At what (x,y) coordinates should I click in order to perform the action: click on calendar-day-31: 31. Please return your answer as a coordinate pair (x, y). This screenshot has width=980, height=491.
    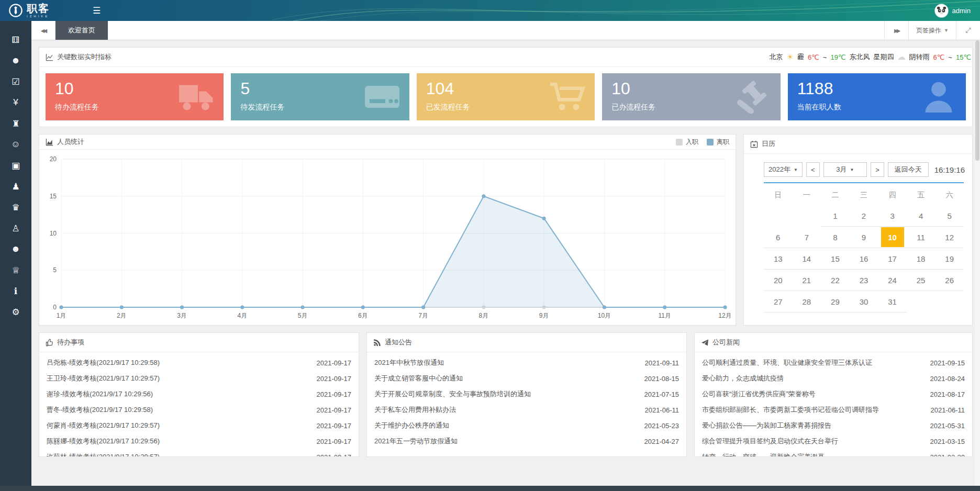
    Looking at the image, I should click on (892, 302).